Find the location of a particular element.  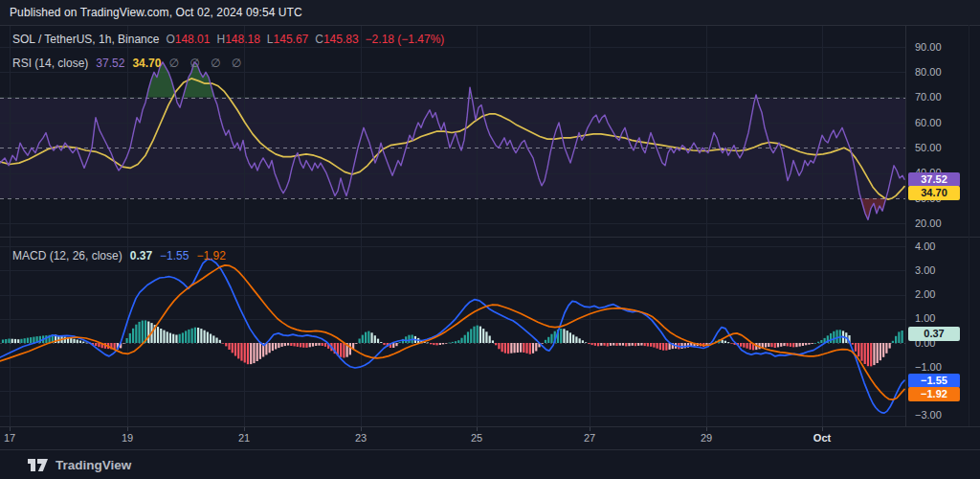

macd-legend: MACD (12, 26, close) 0.37 −1.55 −1.92 is located at coordinates (119, 256).